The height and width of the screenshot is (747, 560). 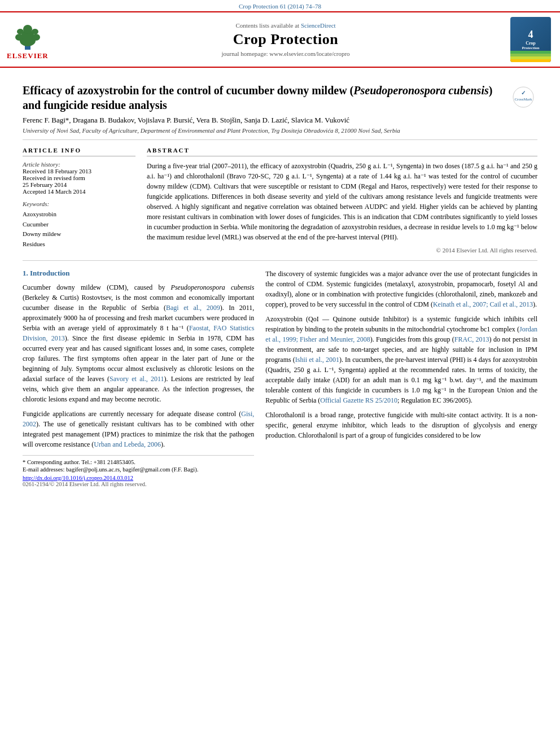 I want to click on keyword-3: Downy mildew, so click(x=79, y=234).